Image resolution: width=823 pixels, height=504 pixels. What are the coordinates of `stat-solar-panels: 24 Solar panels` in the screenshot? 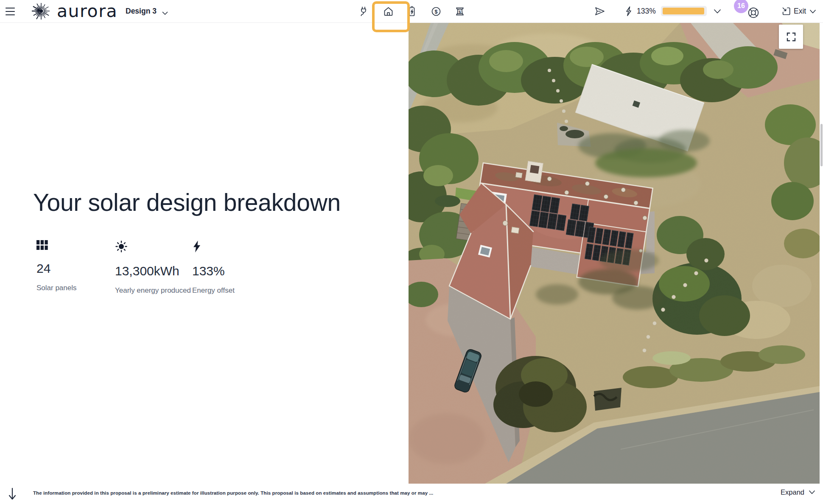 It's located at (77, 266).